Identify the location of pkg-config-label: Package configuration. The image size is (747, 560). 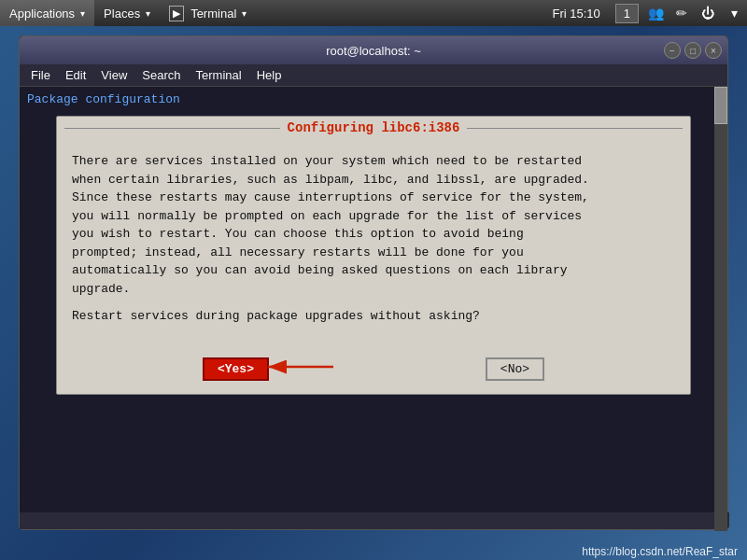
(374, 99).